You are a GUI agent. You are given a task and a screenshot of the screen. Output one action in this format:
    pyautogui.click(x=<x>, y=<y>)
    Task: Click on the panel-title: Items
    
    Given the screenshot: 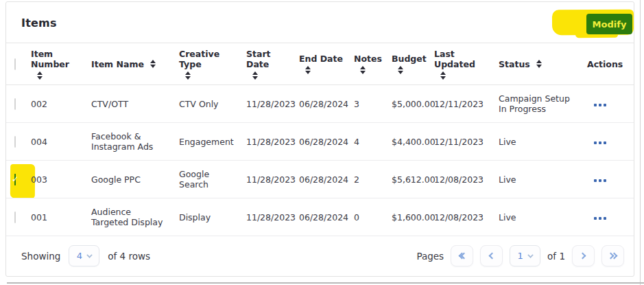 What is the action you would take?
    pyautogui.click(x=39, y=22)
    